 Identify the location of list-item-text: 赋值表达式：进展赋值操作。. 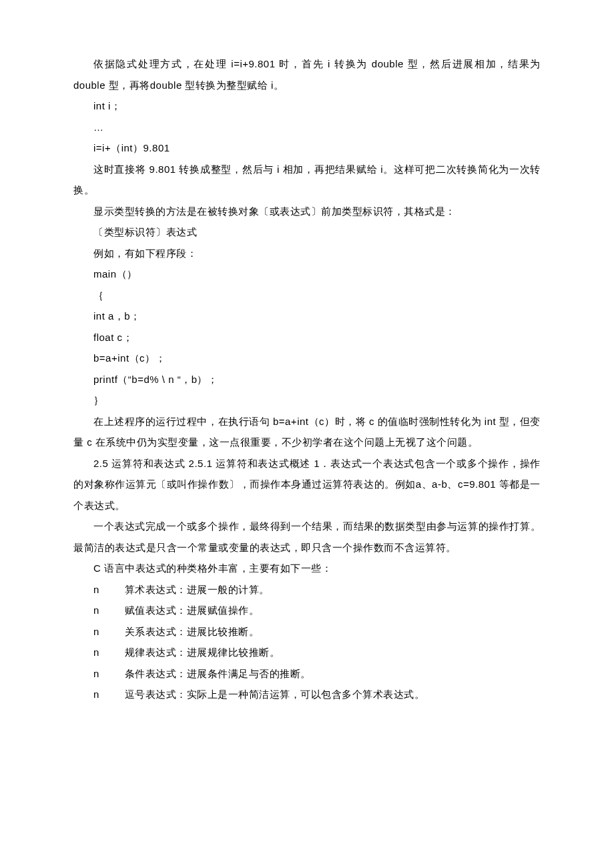
(192, 610).